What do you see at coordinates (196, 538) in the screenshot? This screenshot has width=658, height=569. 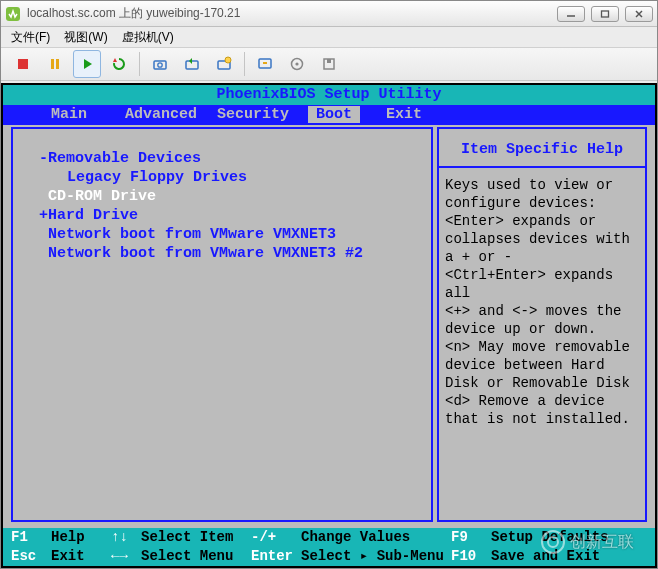 I see `arrows-label: Select Item` at bounding box center [196, 538].